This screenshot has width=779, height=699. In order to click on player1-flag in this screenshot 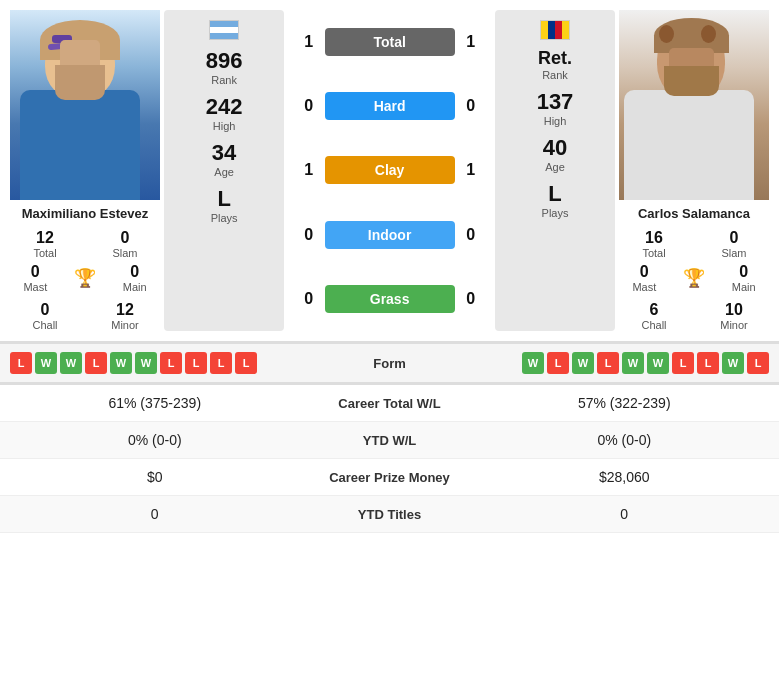, I will do `click(224, 30)`.